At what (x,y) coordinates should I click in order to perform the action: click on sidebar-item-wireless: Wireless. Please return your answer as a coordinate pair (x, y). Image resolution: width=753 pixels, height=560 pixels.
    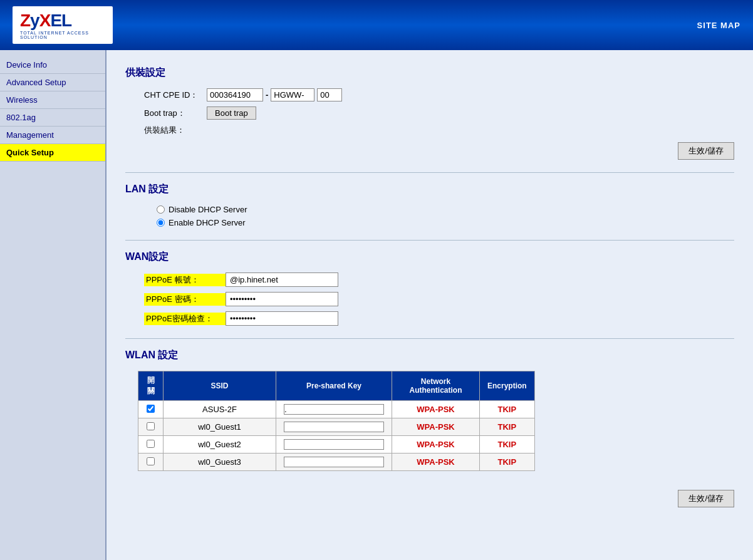
    Looking at the image, I should click on (53, 100).